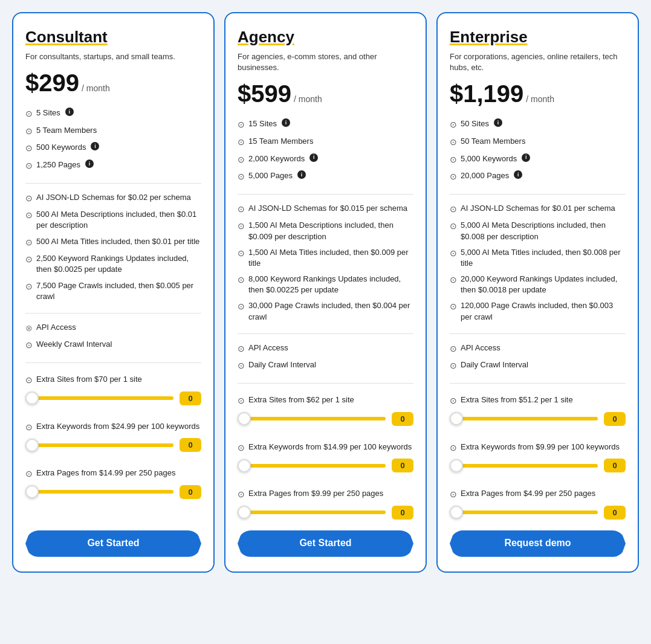 This screenshot has width=651, height=644. Describe the element at coordinates (118, 427) in the screenshot. I see `extra-label-text: Extra Keywords from $24.99 per 100 keywo…` at that location.